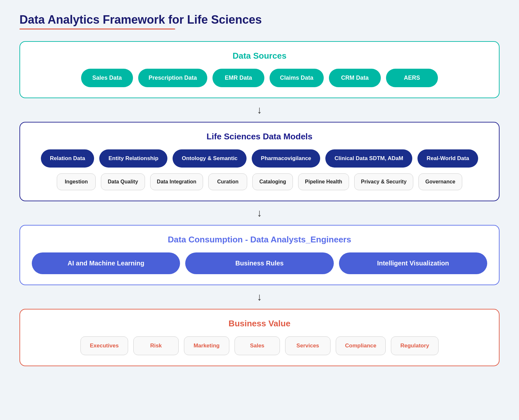  What do you see at coordinates (97, 29) in the screenshot?
I see `title-underline` at bounding box center [97, 29].